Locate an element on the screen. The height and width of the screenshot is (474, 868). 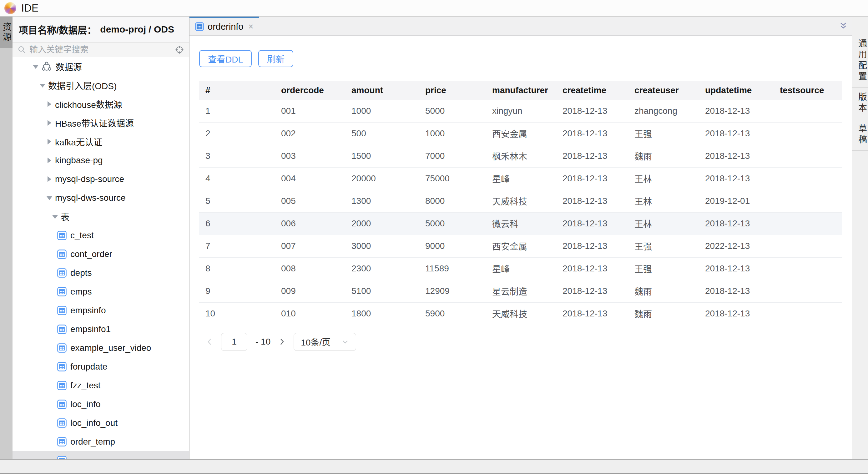
tree-item-kafka无认证: kafka无认证 is located at coordinates (101, 141).